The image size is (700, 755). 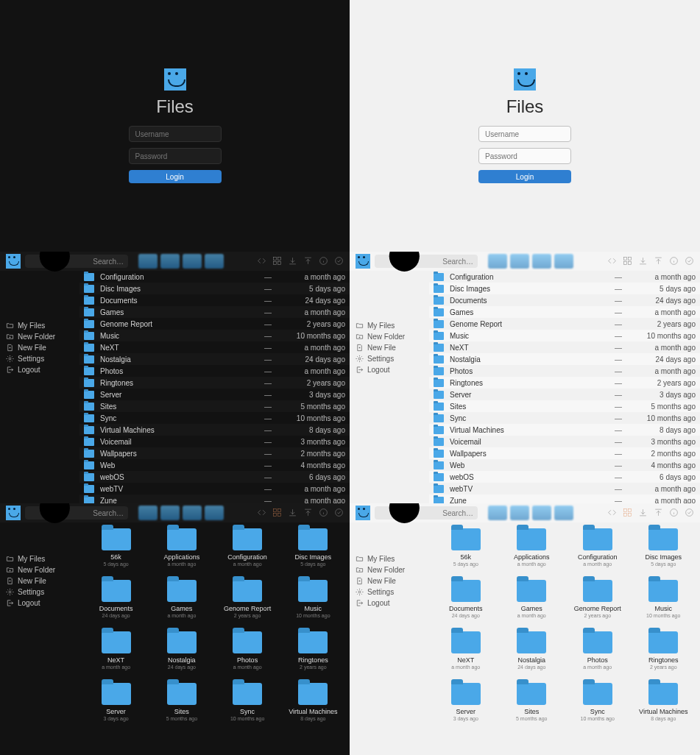 I want to click on sidebar-item-new-file: New File, so click(x=389, y=347).